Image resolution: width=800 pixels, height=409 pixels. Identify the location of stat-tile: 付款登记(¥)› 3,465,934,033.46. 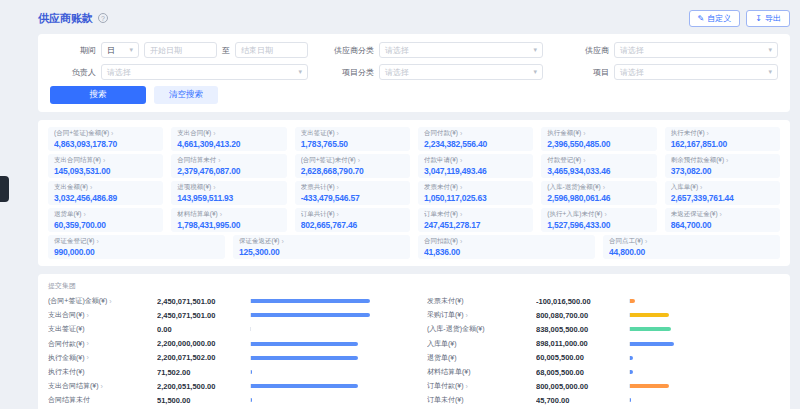
(598, 166).